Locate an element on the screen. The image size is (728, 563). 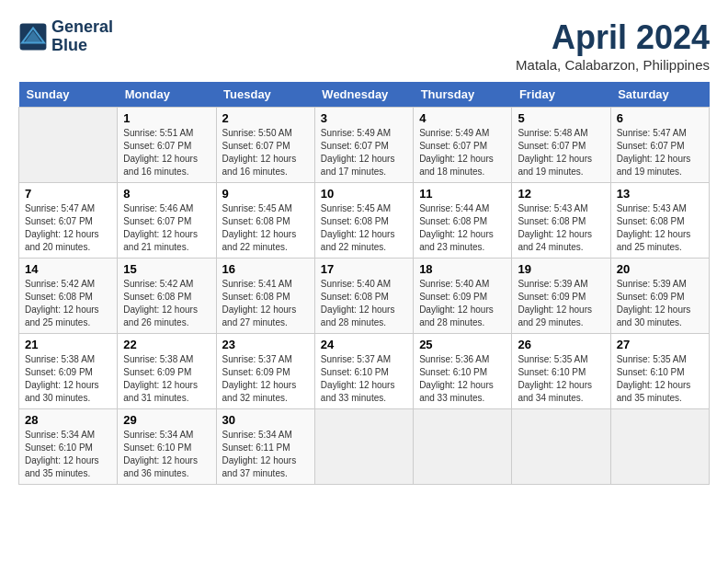
day-number: 19 is located at coordinates (561, 269).